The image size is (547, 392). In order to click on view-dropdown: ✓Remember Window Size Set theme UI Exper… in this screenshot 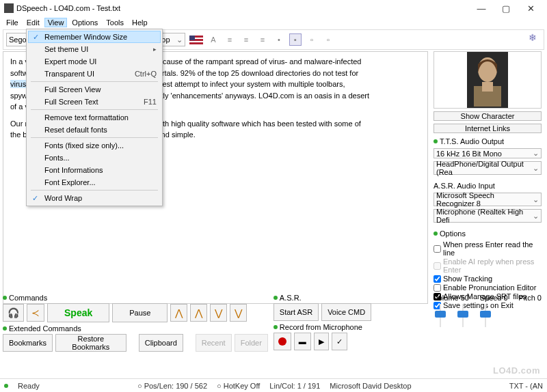, I will do `click(94, 117)`.